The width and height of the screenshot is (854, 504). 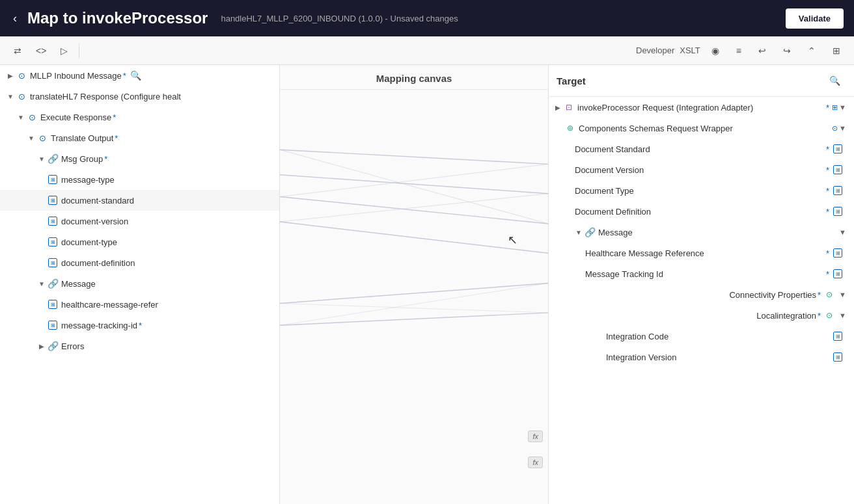 What do you see at coordinates (812, 51) in the screenshot?
I see `collapse-button: ⌃` at bounding box center [812, 51].